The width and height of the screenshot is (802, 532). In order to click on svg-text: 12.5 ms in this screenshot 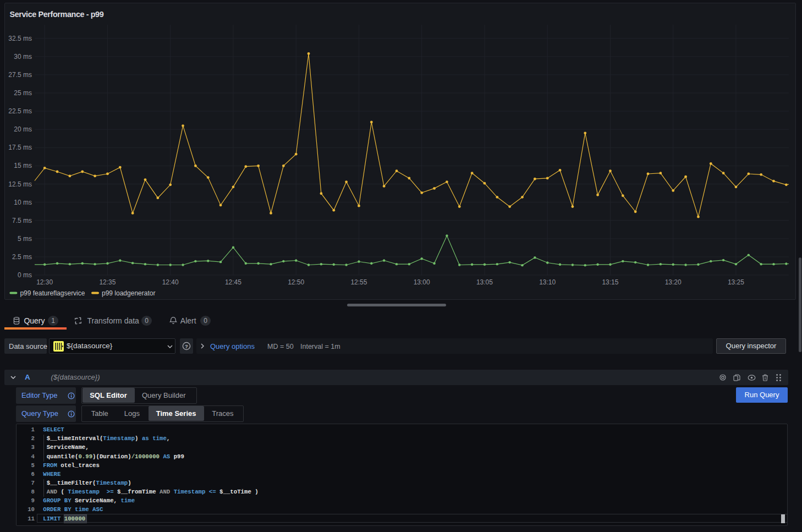, I will do `click(20, 184)`.